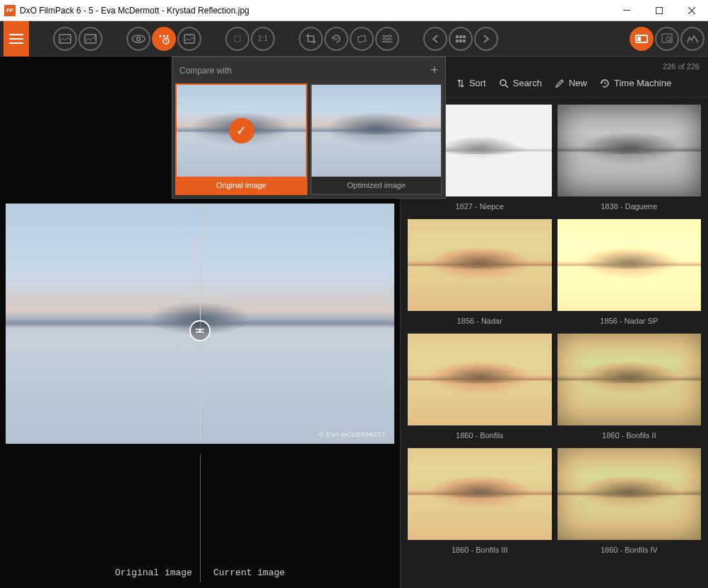  I want to click on show-original-button, so click(138, 39).